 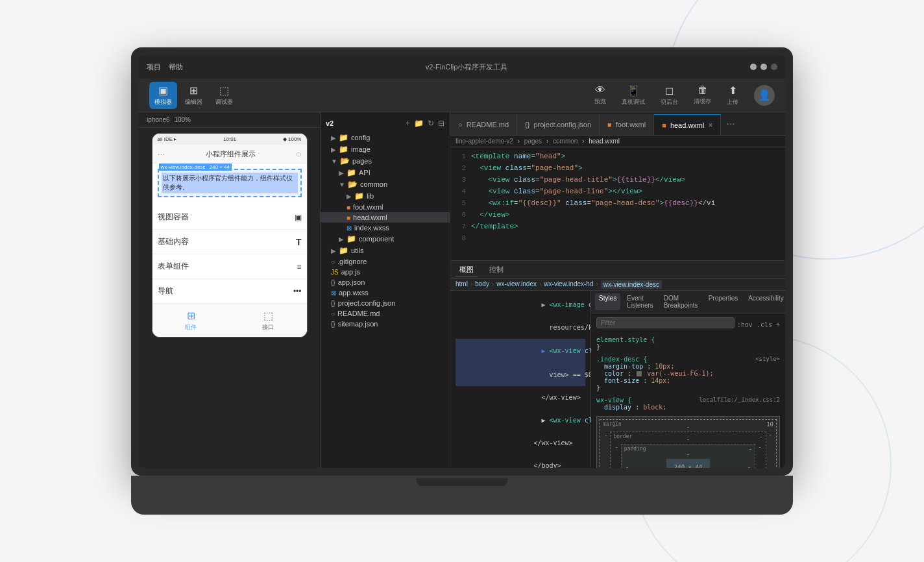 I want to click on tree-item-index-wxss: ⊠ index.wxss, so click(x=385, y=228).